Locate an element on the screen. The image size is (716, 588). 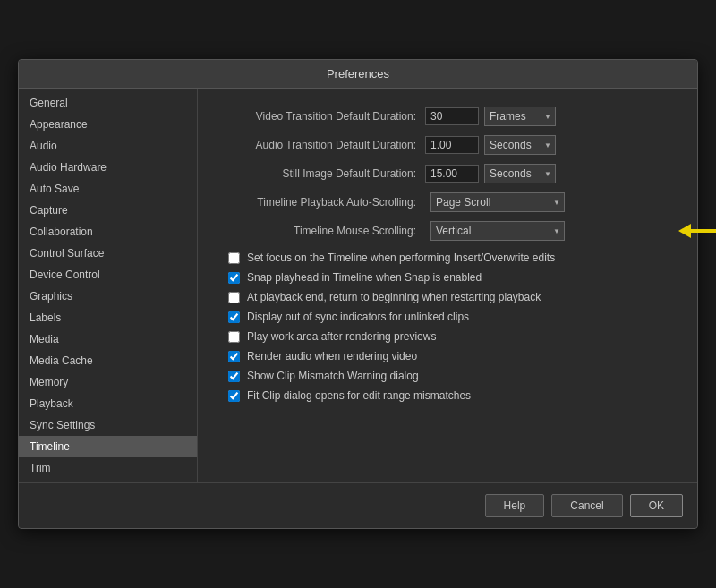
sidebar-item-collaboration: Collaboration is located at coordinates (107, 232).